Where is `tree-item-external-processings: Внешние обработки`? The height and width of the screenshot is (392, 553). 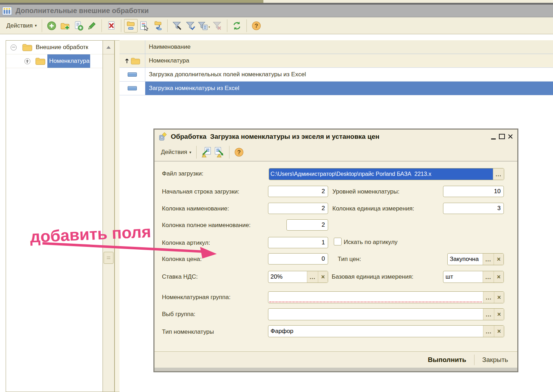 tree-item-external-processings: Внешние обработки is located at coordinates (54, 47).